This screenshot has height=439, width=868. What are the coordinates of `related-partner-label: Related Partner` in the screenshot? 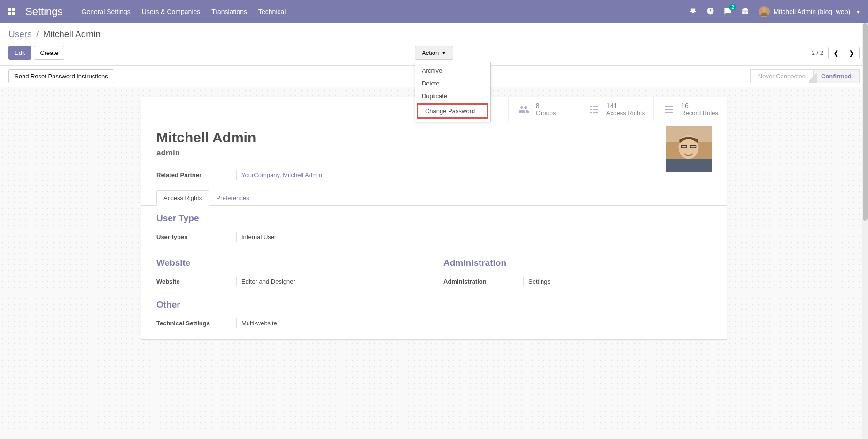 It's located at (196, 175).